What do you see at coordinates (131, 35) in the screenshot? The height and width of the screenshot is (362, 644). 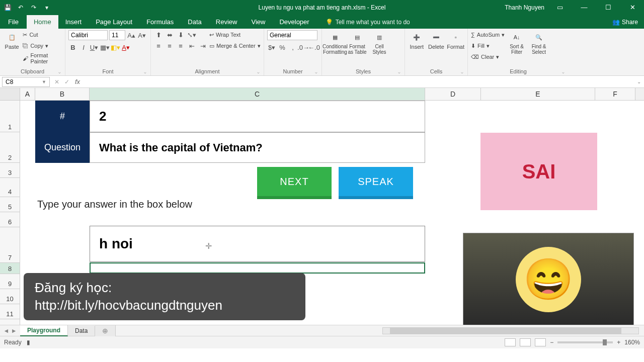 I see `increase-font-icon: A▴` at bounding box center [131, 35].